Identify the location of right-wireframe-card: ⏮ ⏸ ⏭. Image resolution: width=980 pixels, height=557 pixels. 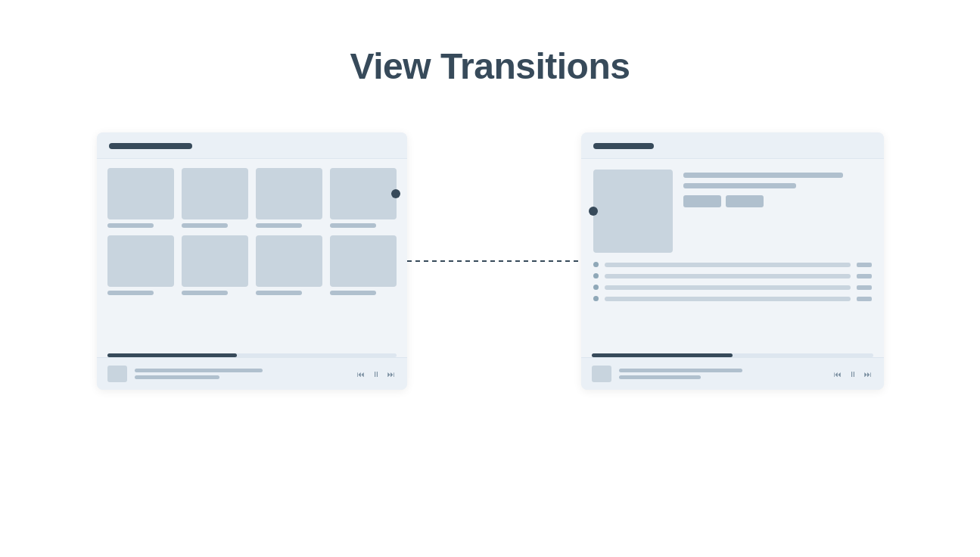
(733, 261).